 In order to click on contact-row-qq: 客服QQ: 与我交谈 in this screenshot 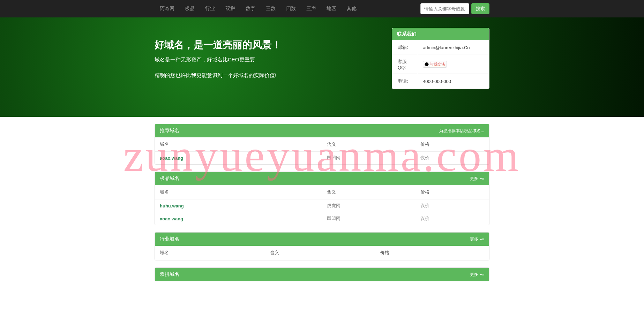, I will do `click(441, 65)`.